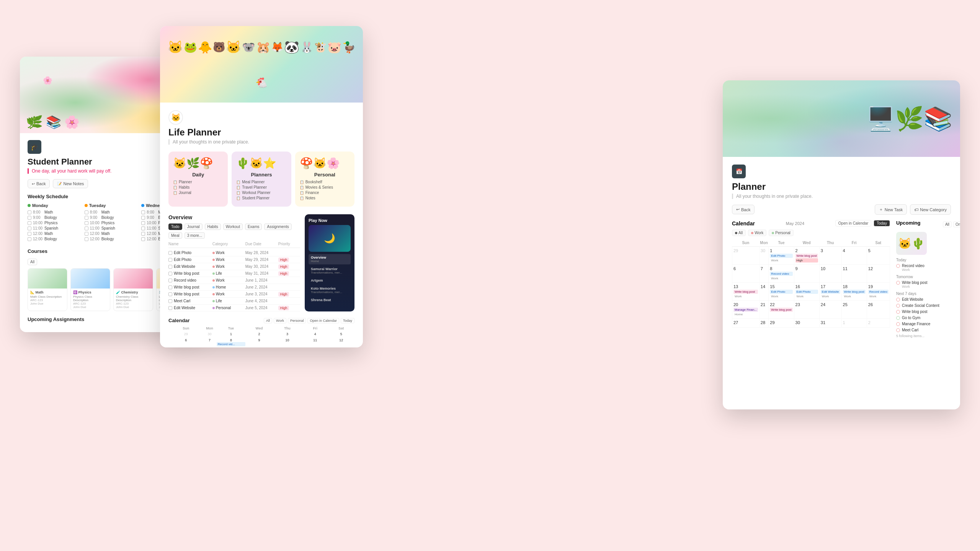 The height and width of the screenshot is (551, 980). I want to click on planner-tagline: All your thoughts in one private place., so click(841, 196).